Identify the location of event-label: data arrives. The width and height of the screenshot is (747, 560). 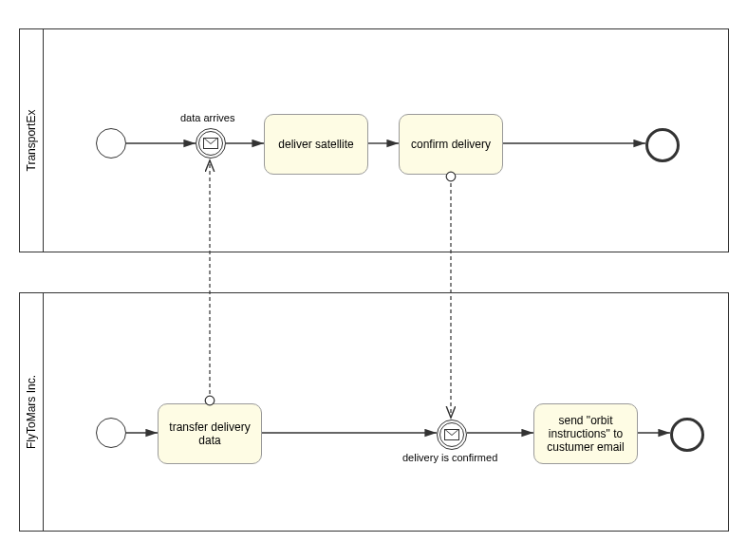
(207, 118).